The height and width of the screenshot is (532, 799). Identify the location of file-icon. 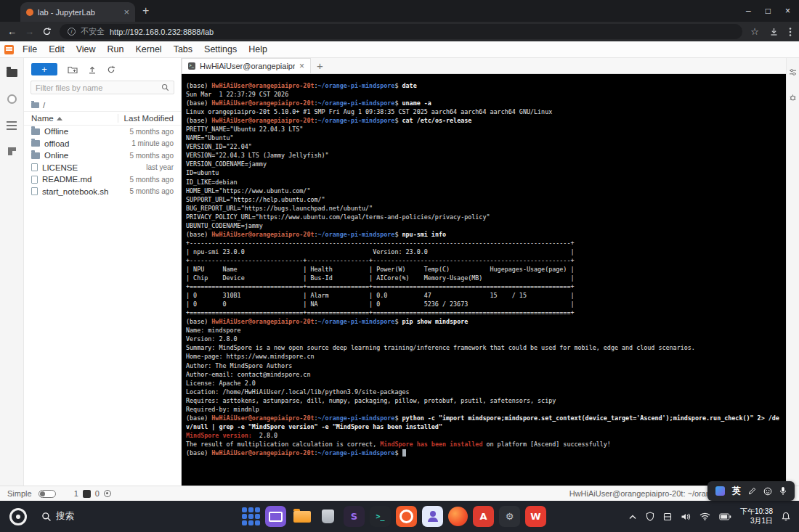
(35, 167).